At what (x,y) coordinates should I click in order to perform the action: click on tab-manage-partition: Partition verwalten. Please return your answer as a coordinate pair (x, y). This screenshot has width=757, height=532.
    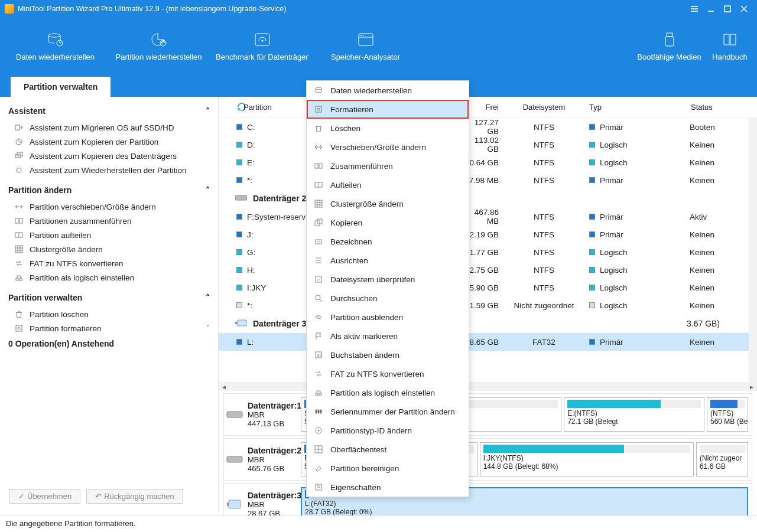
    Looking at the image, I should click on (60, 87).